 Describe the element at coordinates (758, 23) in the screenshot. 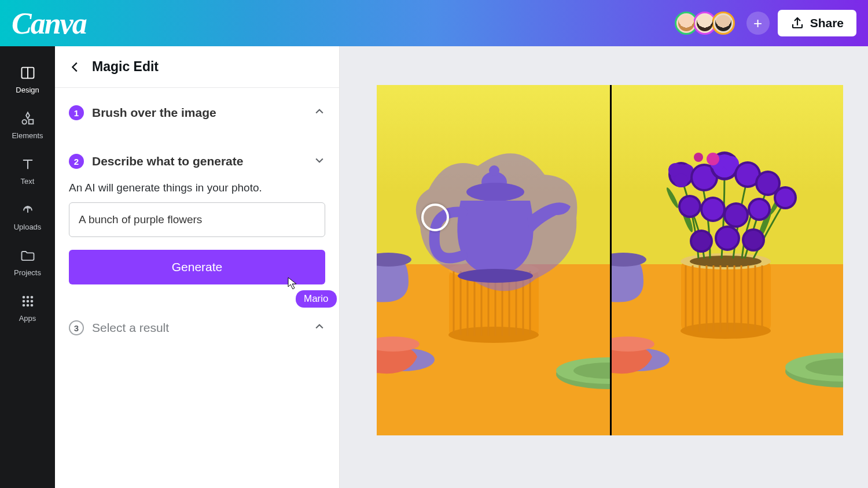

I see `add-collaborator-button: +` at that location.